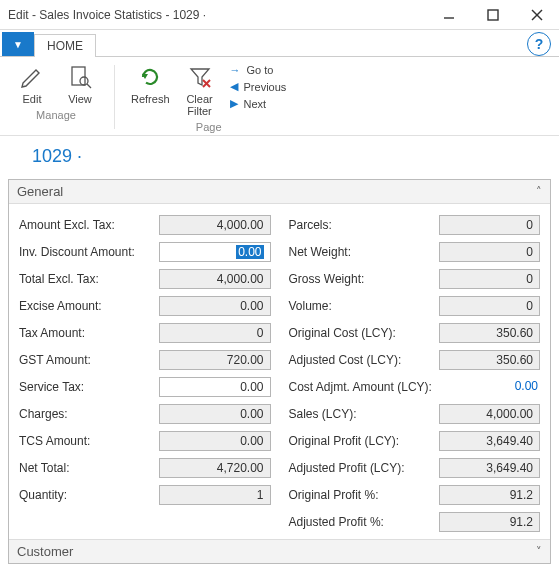 The image size is (559, 571). Describe the element at coordinates (490, 441) in the screenshot. I see `orig-profit-field: 3,649.40` at that location.